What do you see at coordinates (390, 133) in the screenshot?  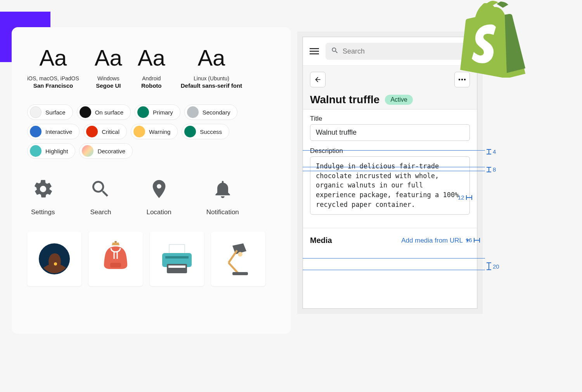 I see `title-input` at bounding box center [390, 133].